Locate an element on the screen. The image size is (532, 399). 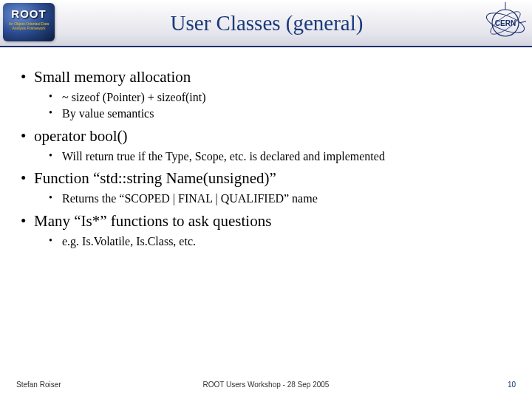
sub-list: Returns the “SCOPED | FINAL | QUALIFIED”… is located at coordinates (274, 199).